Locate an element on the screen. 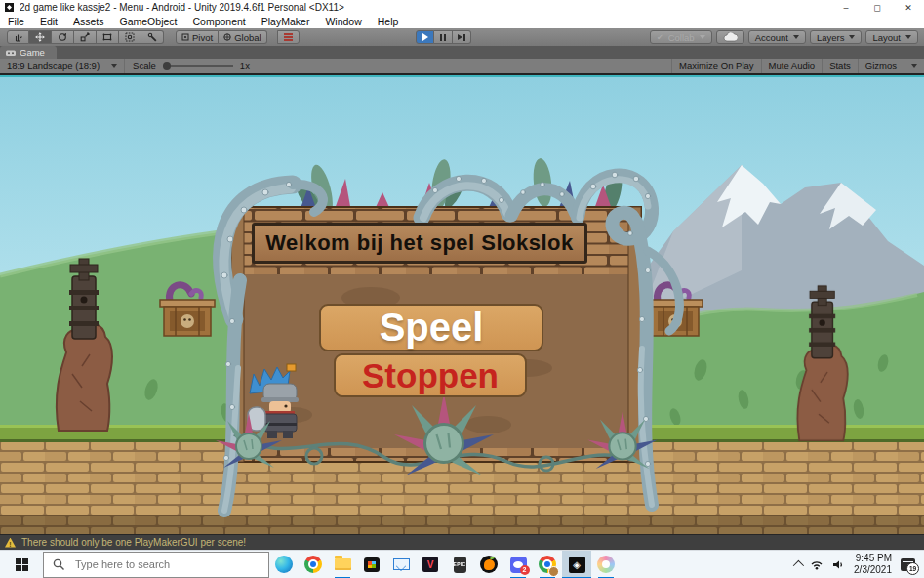 This screenshot has height=578, width=924. scale-value: 1x is located at coordinates (245, 66).